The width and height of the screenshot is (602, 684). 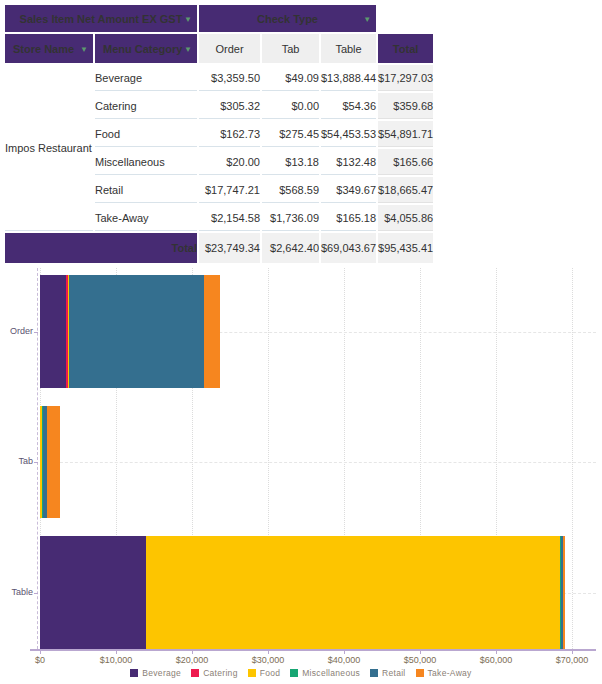 I want to click on x-axis-tick-label: $30,000, so click(x=268, y=660).